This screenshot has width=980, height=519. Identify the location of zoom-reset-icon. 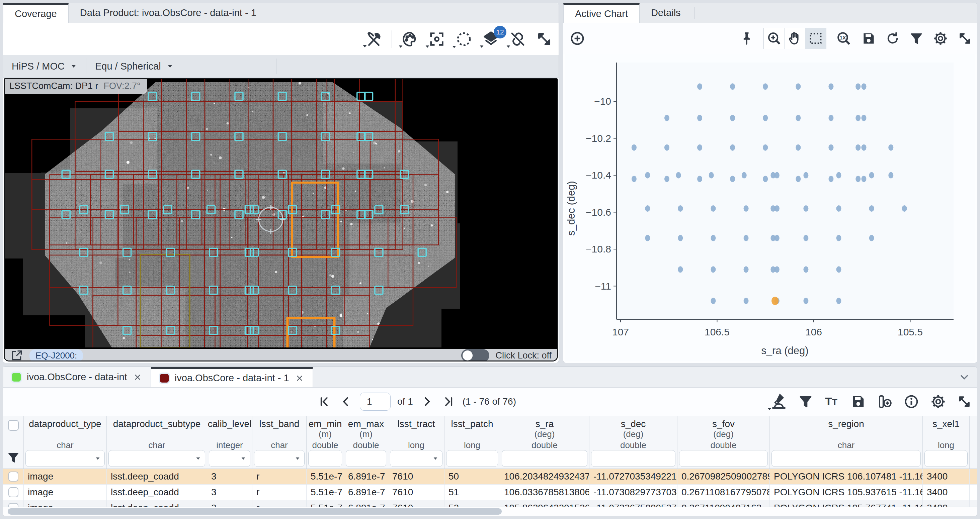
(844, 38).